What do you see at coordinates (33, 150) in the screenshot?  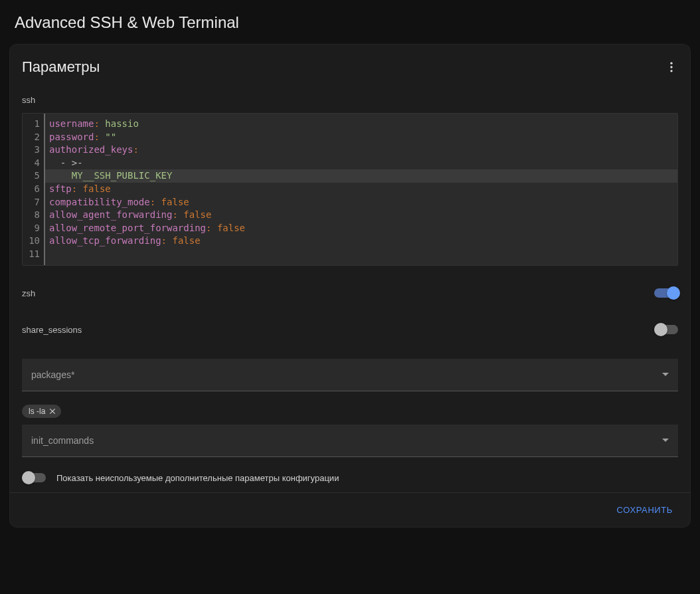 I see `line-number: 3` at bounding box center [33, 150].